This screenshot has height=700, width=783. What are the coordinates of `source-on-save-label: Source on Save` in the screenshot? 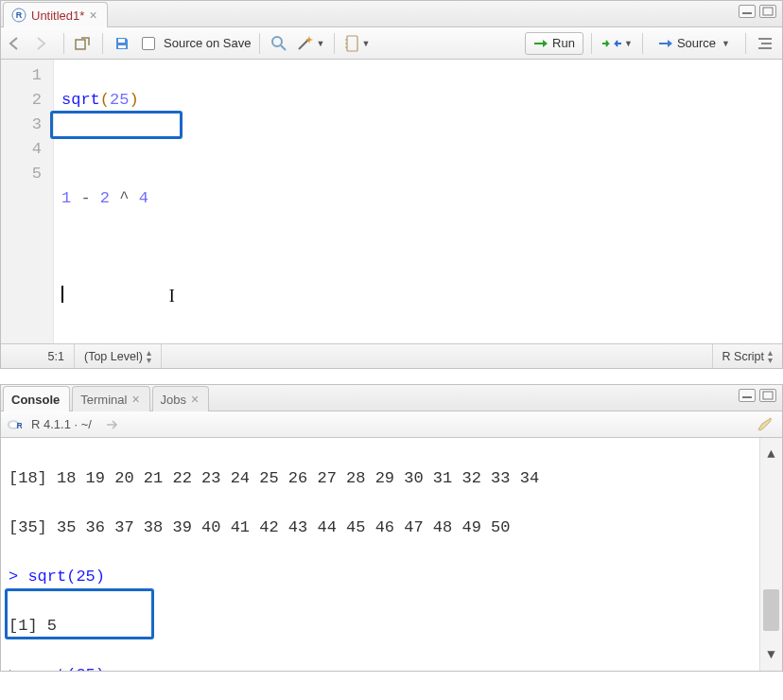 It's located at (208, 44).